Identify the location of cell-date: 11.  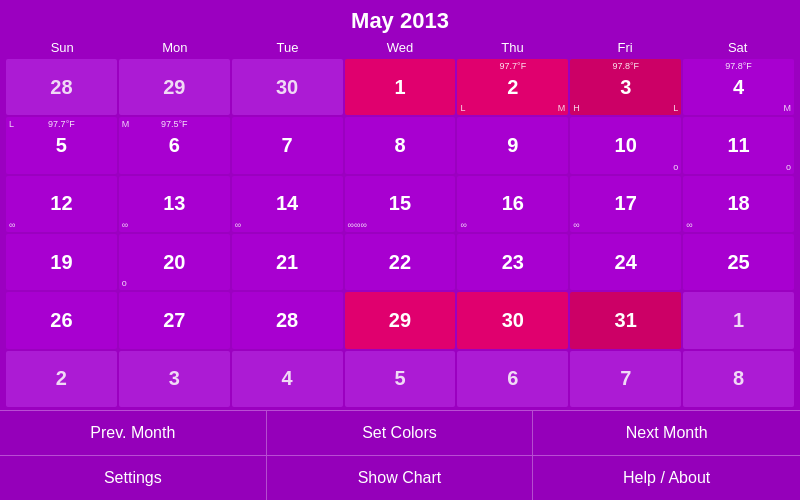
(738, 146).